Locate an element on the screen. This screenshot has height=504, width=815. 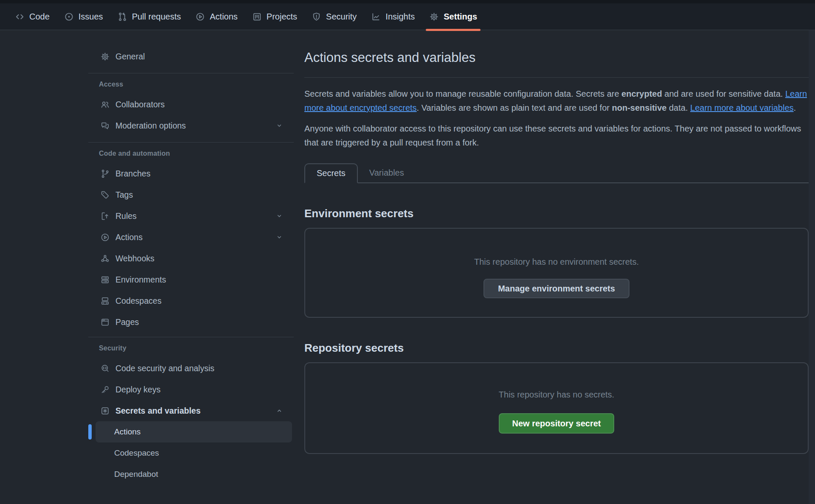
learn-more-link: Learn more about variables is located at coordinates (742, 108).